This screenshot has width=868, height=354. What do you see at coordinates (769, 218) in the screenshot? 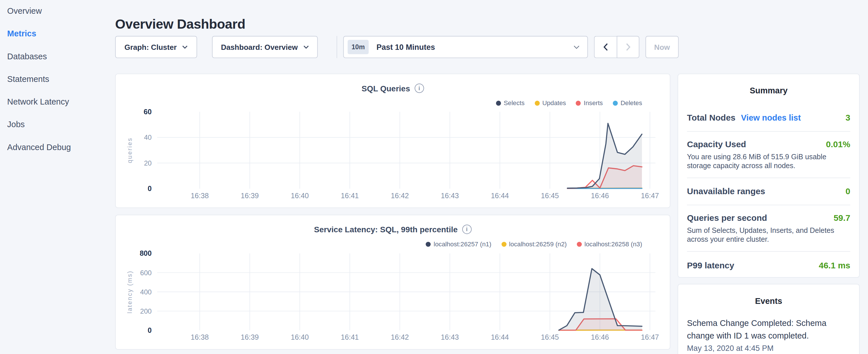
I see `summary-row-queries-per-second: Queries per second 59.7` at bounding box center [769, 218].